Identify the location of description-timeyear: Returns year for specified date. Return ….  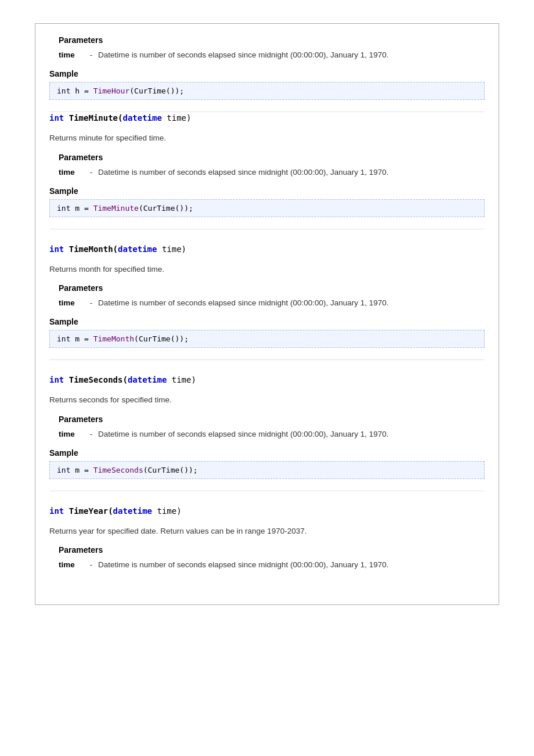
(267, 531).